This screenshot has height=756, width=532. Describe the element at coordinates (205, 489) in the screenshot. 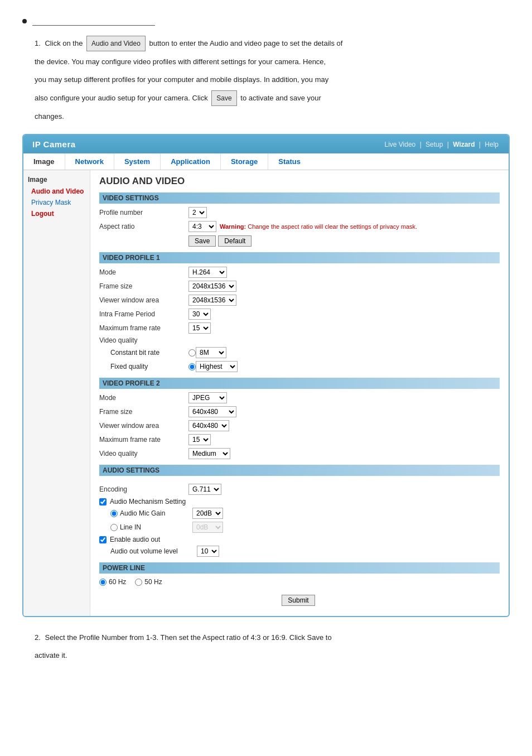

I see `encoding-select: G.711G.726AAC` at that location.